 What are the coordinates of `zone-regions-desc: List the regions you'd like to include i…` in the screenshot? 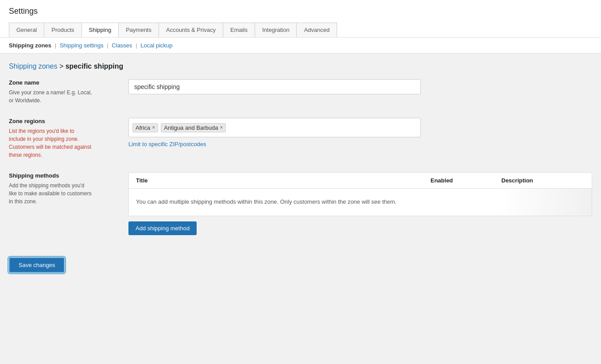 It's located at (64, 143).